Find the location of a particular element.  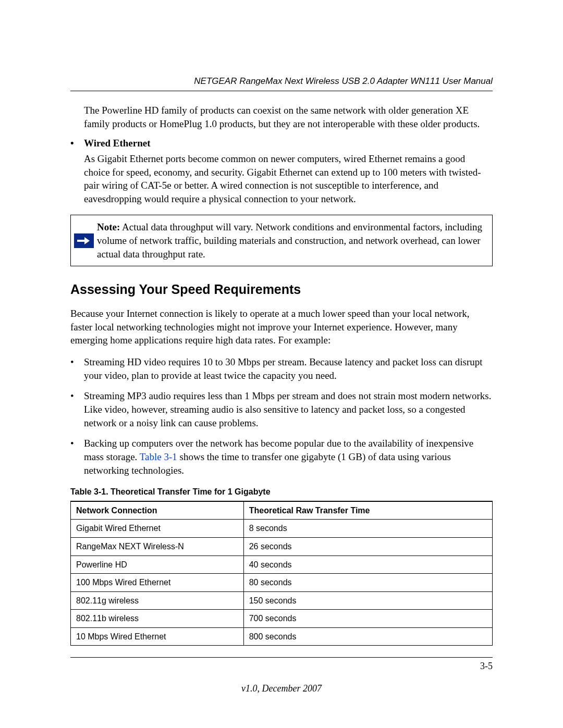

wired-ethernet-paragraph: As Gigabit Ethernet ports become common … is located at coordinates (288, 179).